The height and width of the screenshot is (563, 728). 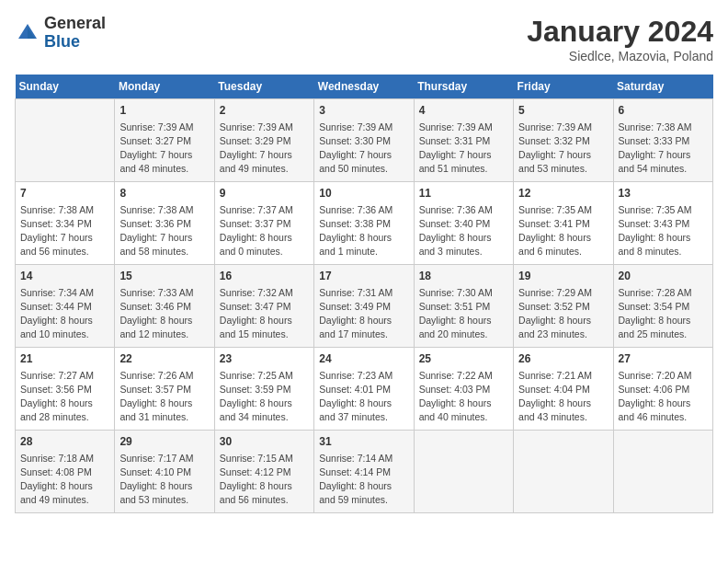 What do you see at coordinates (364, 149) in the screenshot?
I see `day-info: Sunrise: 7:39 AM Sunset: 3:30 PM Dayligh…` at bounding box center [364, 149].